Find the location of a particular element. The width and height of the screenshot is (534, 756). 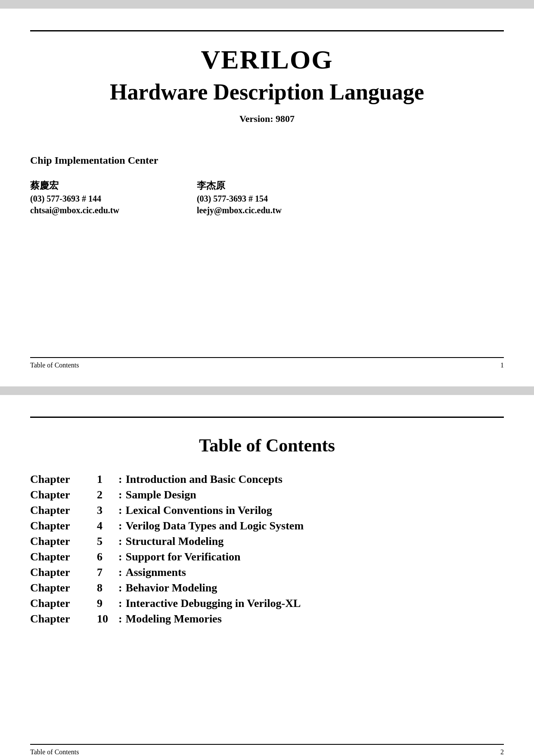

toc-chapter-text: Structural Modeling is located at coordinates (175, 541).